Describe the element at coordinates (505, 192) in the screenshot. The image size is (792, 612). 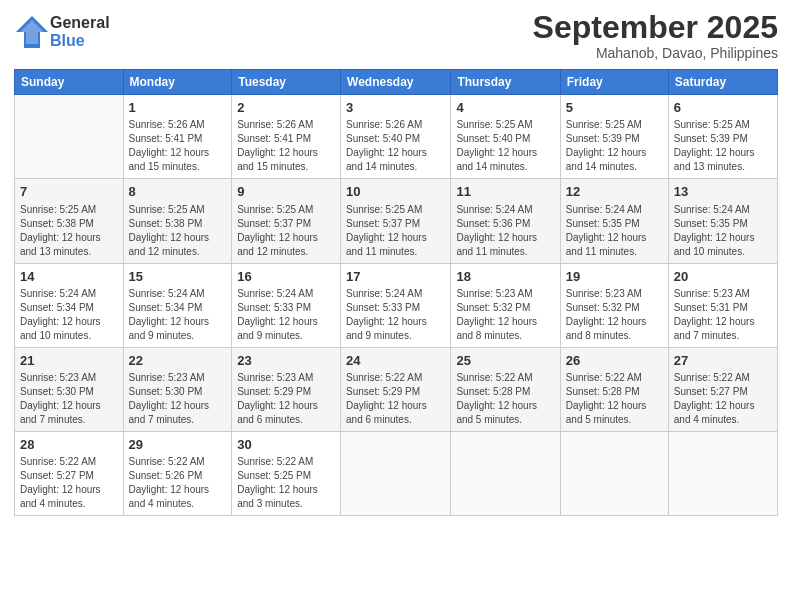
I see `day-number: 11` at that location.